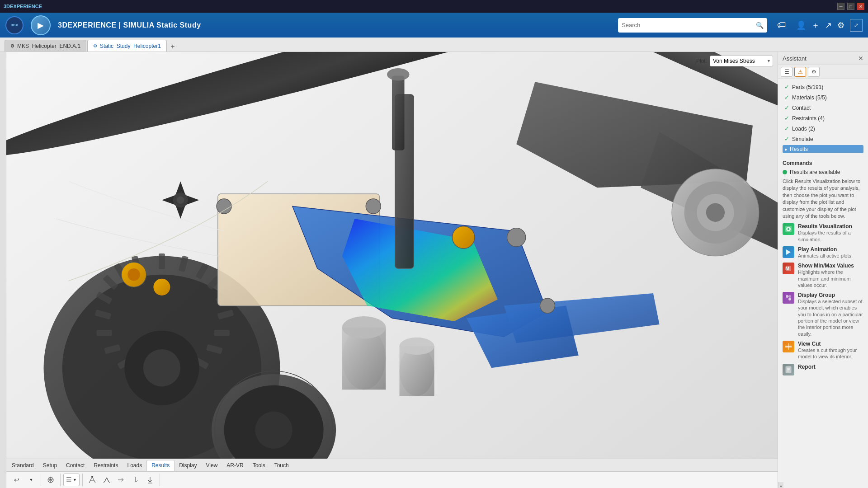 Image resolution: width=868 pixels, height=488 pixels. What do you see at coordinates (831, 236) in the screenshot?
I see `cmd-results-vis-desc: Displays the results of a simulation.` at bounding box center [831, 236].